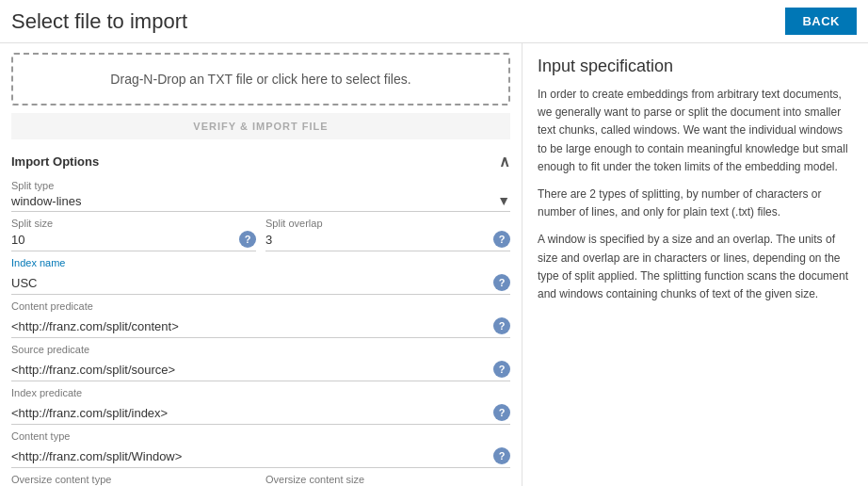  Describe the element at coordinates (388, 480) in the screenshot. I see `oversize-content-size-col: Oversize content size ?` at that location.